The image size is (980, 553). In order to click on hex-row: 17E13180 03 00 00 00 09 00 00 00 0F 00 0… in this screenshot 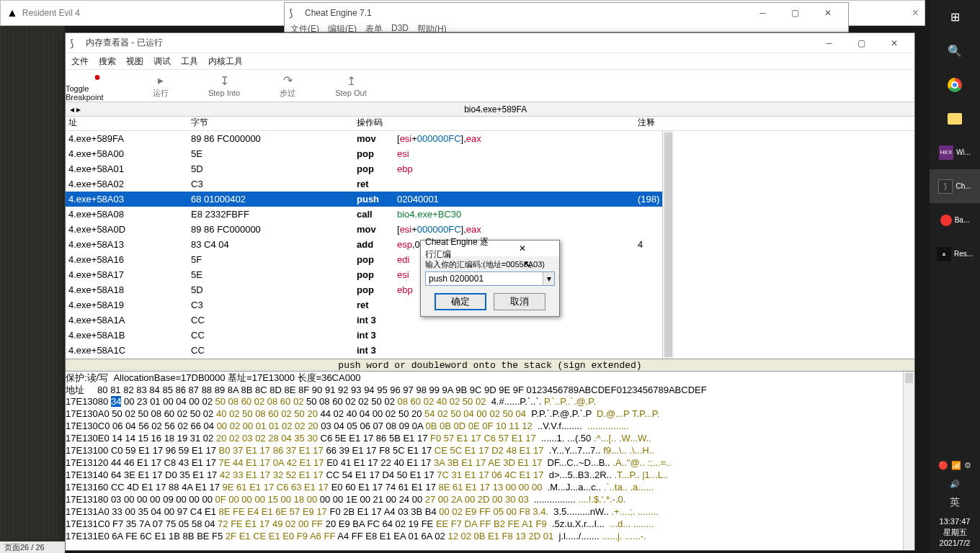, I will do `click(490, 500)`.